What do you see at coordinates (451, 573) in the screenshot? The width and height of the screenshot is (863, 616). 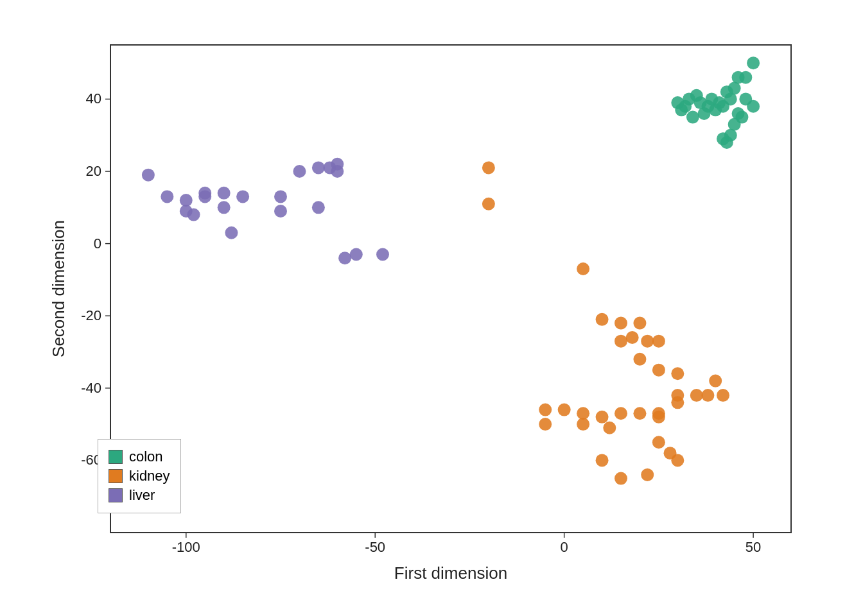 I see `svg-text: First dimension` at bounding box center [451, 573].